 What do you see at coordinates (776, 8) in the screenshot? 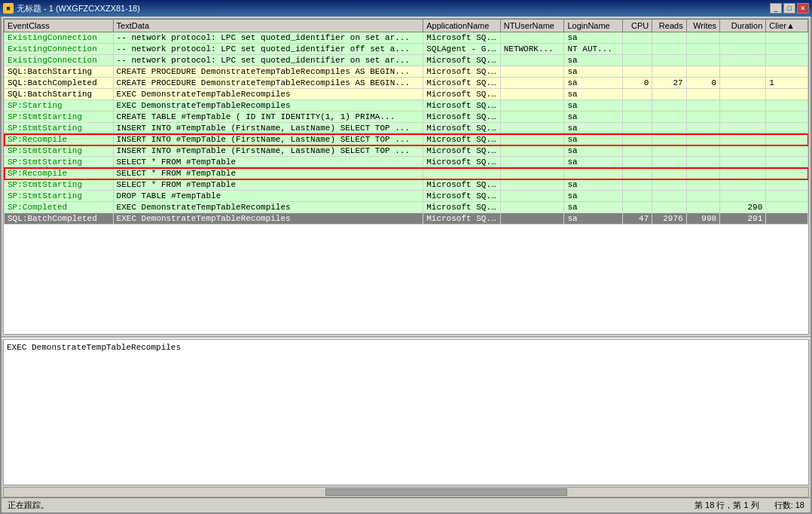
I see `minimize-button: _` at bounding box center [776, 8].